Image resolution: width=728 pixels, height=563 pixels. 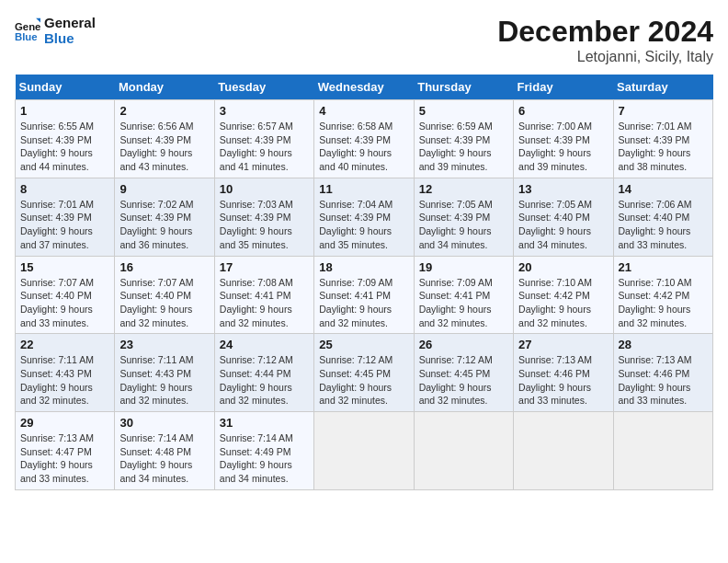 I want to click on day-number: 25, so click(x=364, y=344).